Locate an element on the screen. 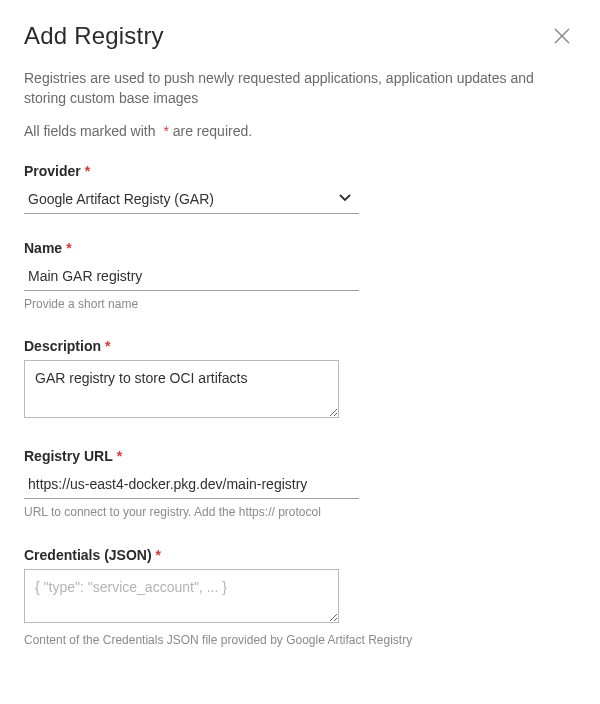  intro-text: Registries are used to push newly reques… is located at coordinates (290, 88).